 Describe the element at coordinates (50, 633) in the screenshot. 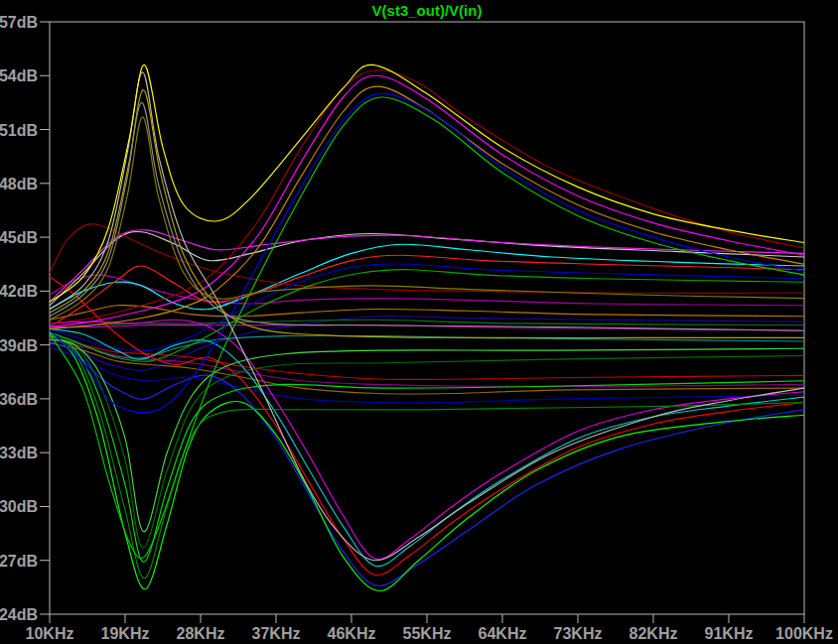

I see `x-tick-label: 10KHz` at that location.